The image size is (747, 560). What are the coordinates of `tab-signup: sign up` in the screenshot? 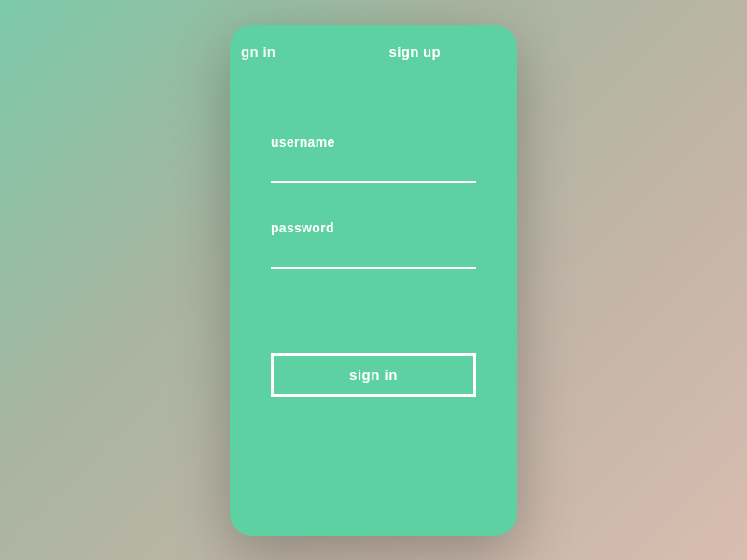 It's located at (415, 52).